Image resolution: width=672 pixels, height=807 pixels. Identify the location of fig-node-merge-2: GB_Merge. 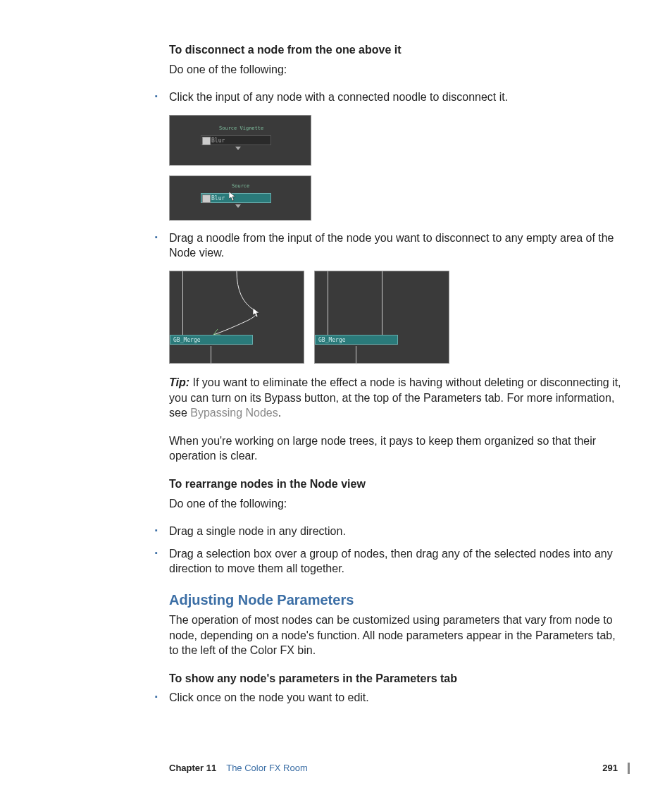
(356, 340).